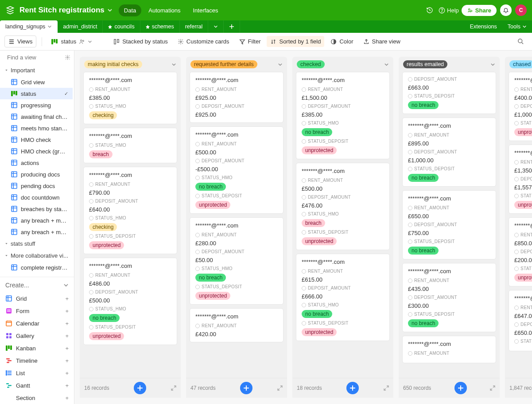 The height and width of the screenshot is (404, 532). What do you see at coordinates (343, 297) in the screenshot?
I see `kanban-card: *******@****.comRENT_AMOUNT£615.00DEPOSI…` at bounding box center [343, 297].